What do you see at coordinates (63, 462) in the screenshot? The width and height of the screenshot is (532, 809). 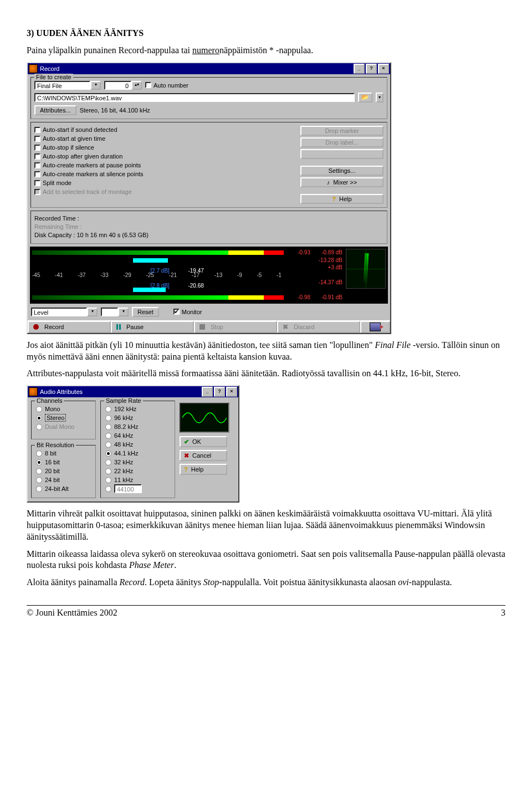 I see `radio-16bit: 16 bit` at bounding box center [63, 462].